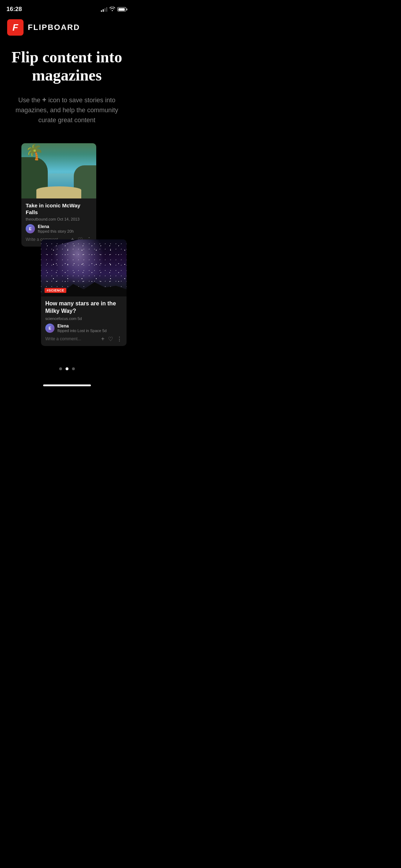 Image resolution: width=401 pixels, height=868 pixels. I want to click on card-2-user-row: E Elena flipped into Lost in Space 5d, so click(84, 328).